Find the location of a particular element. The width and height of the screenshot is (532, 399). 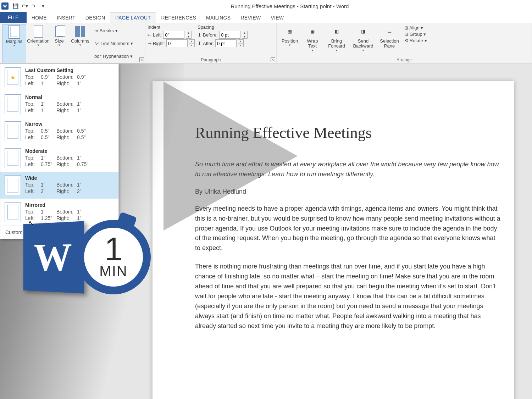

size-label: Size is located at coordinates (59, 41).